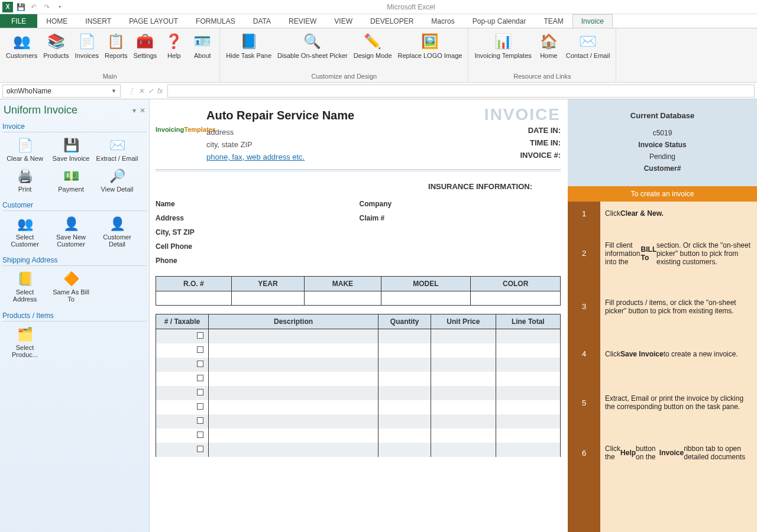  I want to click on vehicle-table: R.O. #YEARMAKEMODELCOLOR, so click(358, 291).